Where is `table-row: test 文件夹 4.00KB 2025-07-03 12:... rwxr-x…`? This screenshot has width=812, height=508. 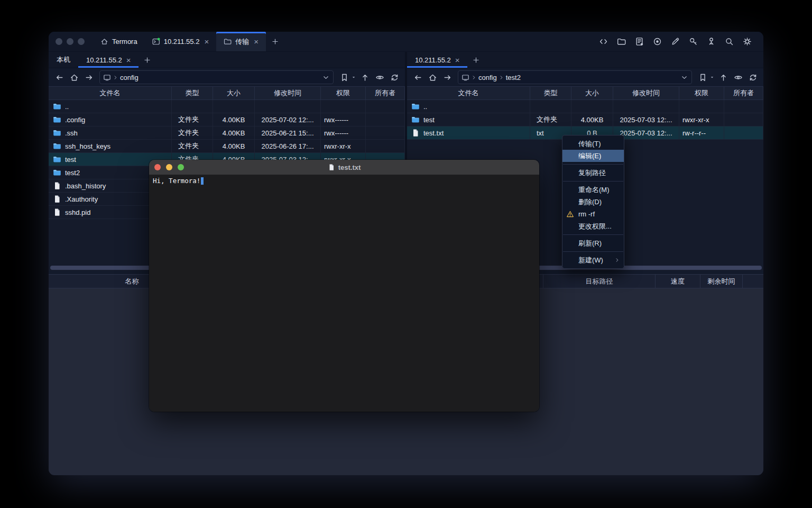
table-row: test 文件夹 4.00KB 2025-07-03 12:... rwxr-x… is located at coordinates (585, 120).